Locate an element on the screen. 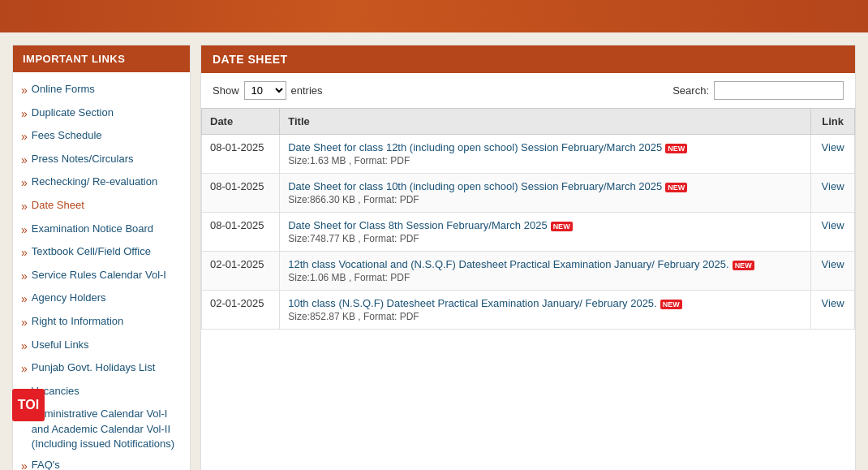 This screenshot has height=470, width=868. title-link: Date Sheet for Class 8th Session Februar… is located at coordinates (430, 226).